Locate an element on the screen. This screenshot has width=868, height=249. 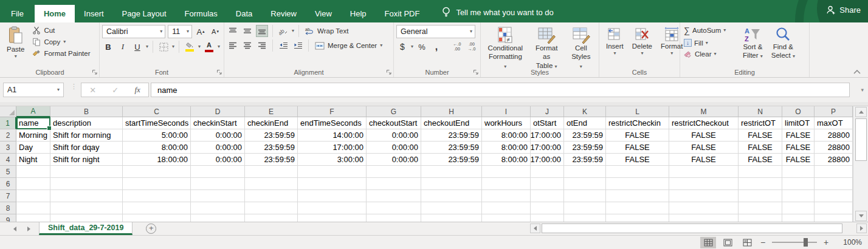
cell-D8 is located at coordinates (218, 208).